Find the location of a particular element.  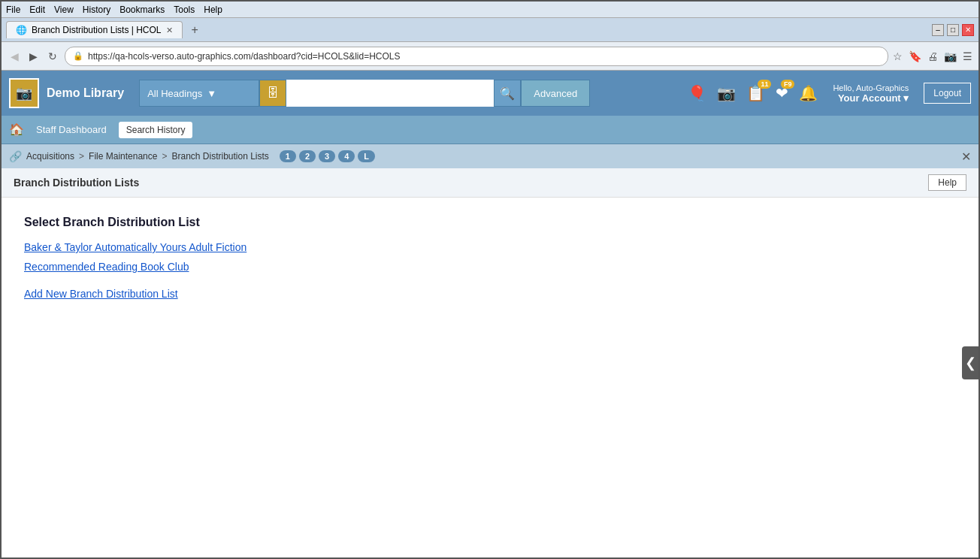

headings-label: All Headings is located at coordinates (174, 93).